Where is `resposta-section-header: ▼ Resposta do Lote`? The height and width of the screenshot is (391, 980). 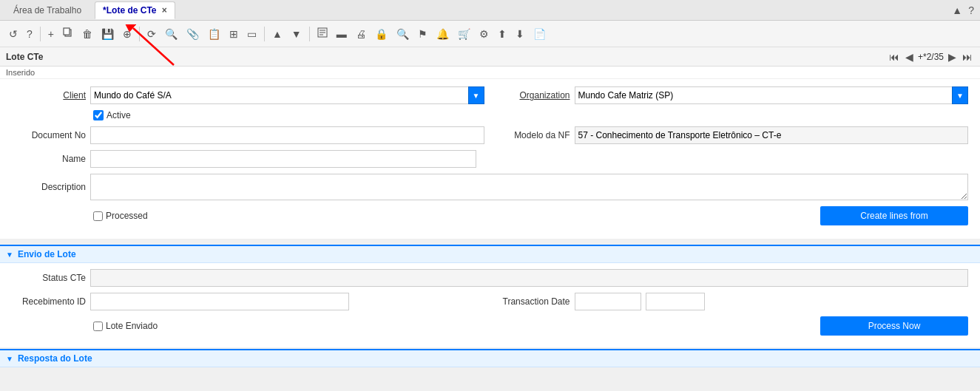 resposta-section-header: ▼ Resposta do Lote is located at coordinates (490, 358).